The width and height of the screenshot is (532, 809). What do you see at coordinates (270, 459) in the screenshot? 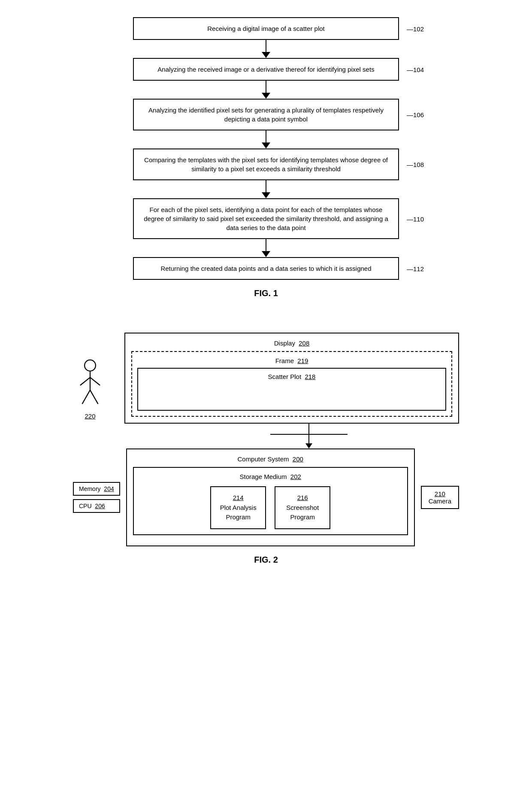
I see `cs-title: Computer System 200` at bounding box center [270, 459].